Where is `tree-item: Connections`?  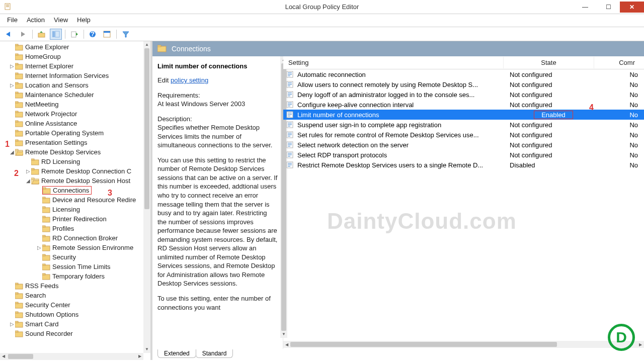 tree-item: Connections is located at coordinates (71, 190).